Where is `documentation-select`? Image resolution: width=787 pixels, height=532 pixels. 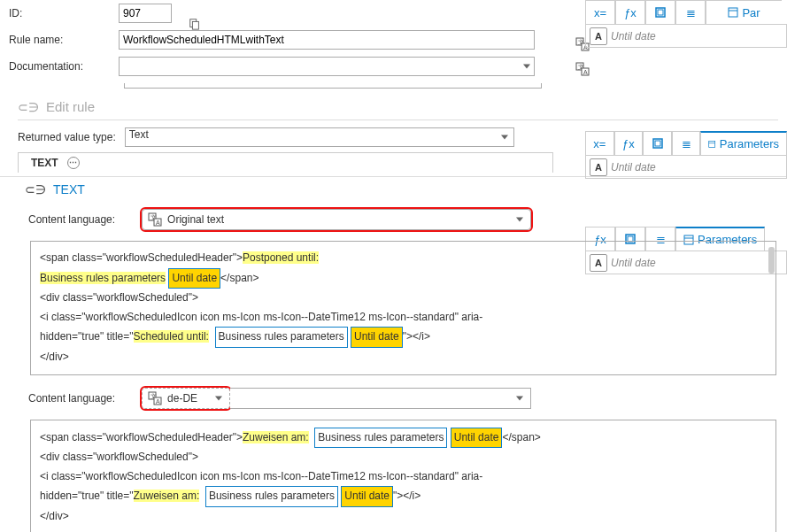
documentation-select is located at coordinates (327, 66).